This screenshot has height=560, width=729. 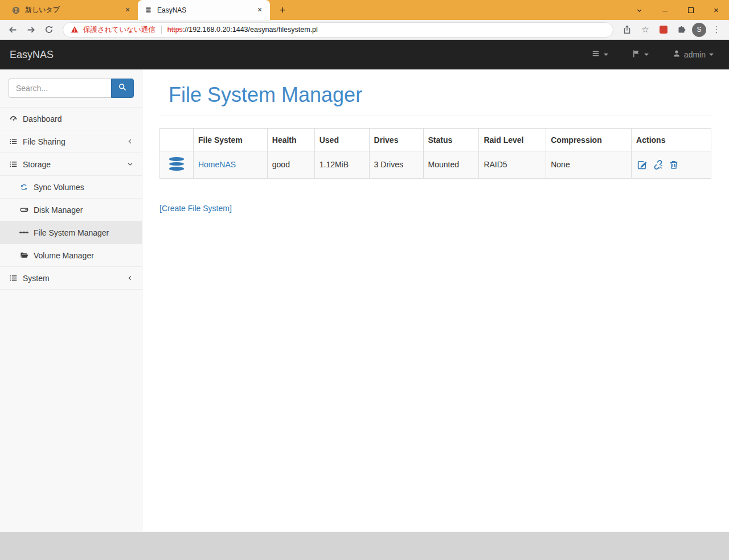 I want to click on database-icon, so click(x=177, y=164).